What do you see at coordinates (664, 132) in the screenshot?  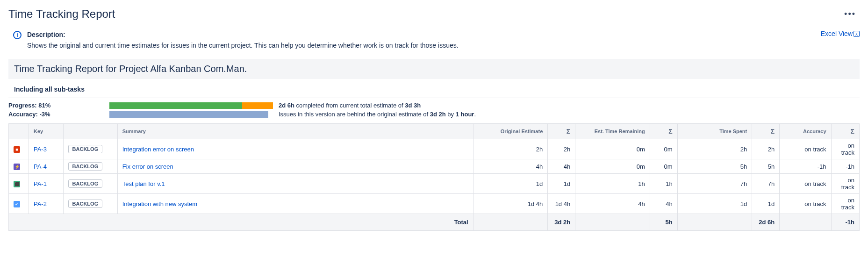 I see `col-remain-sigma-header: Σ` at bounding box center [664, 132].